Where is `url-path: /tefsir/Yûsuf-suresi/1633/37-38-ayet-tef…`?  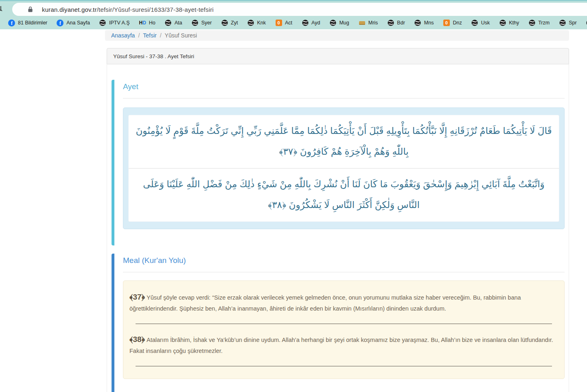
url-path: /tefsir/Yûsuf-suresi/1633/37-38-ayet-tef… is located at coordinates (156, 10).